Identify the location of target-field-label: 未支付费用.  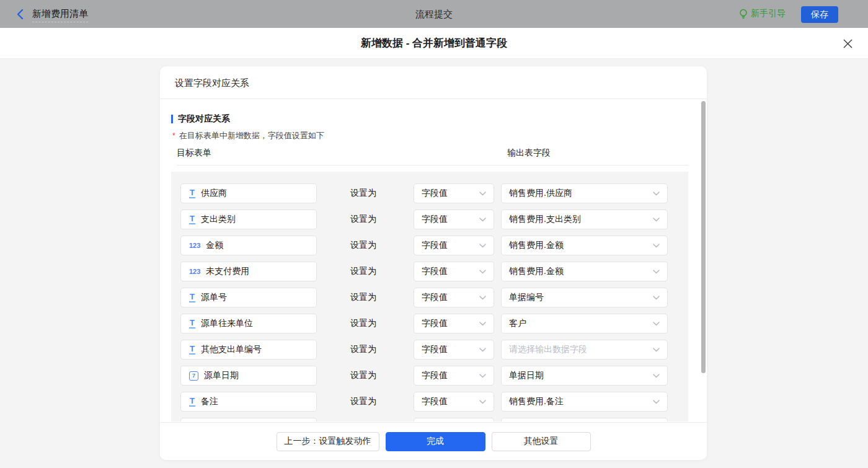
(228, 272).